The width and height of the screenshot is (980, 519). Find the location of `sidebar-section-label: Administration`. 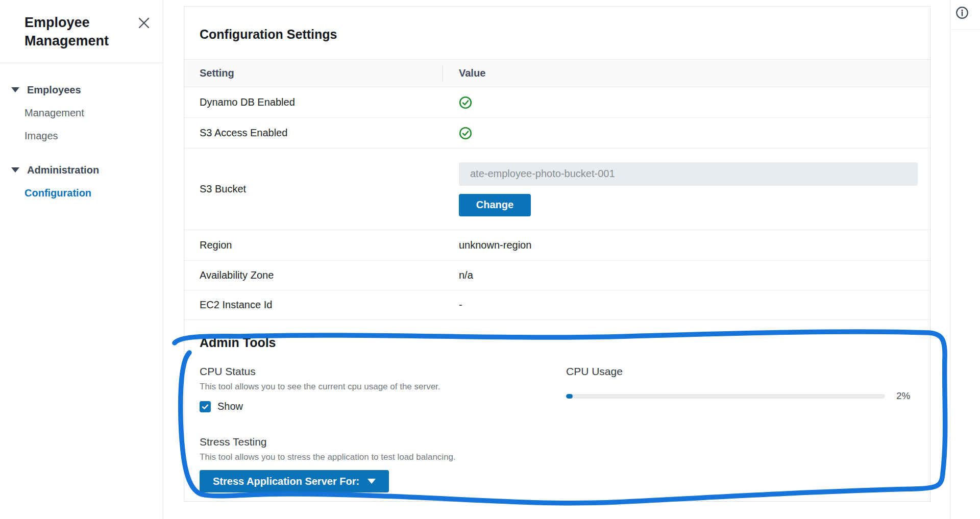

sidebar-section-label: Administration is located at coordinates (63, 170).